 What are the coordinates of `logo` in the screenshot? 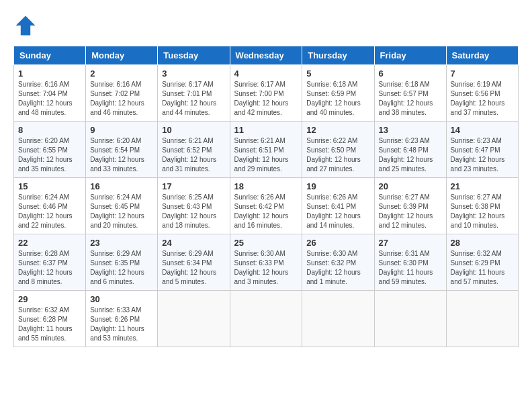 It's located at (27, 26).